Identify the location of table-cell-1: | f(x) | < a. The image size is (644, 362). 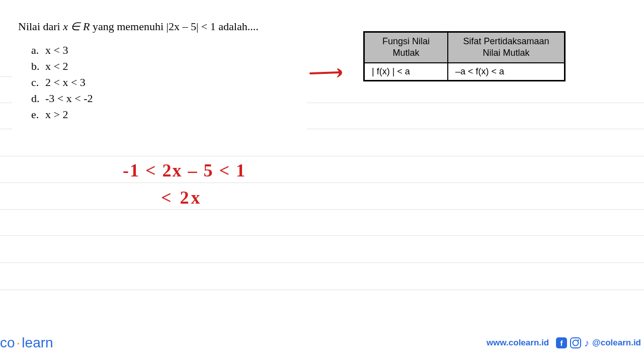
(406, 71).